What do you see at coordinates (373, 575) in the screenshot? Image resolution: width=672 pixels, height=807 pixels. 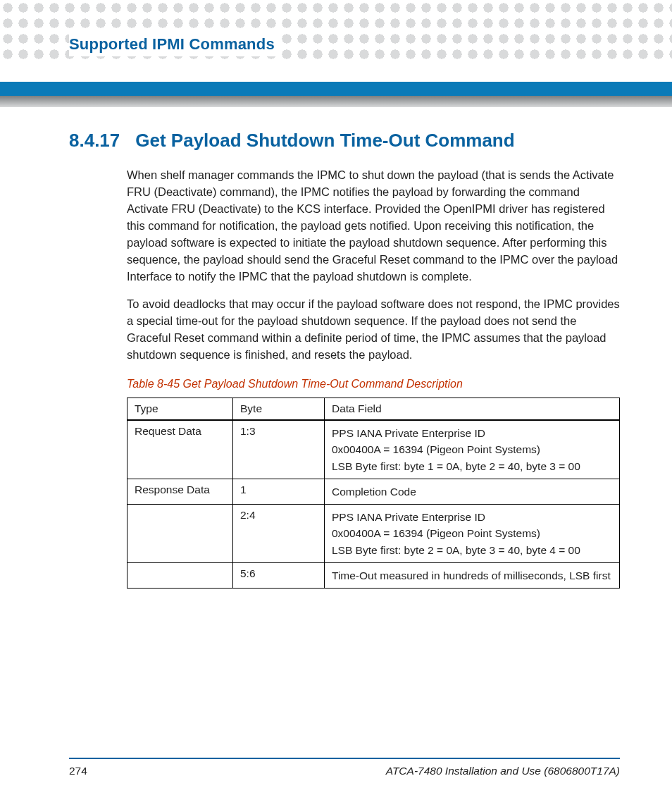 I see `table-row: 5:6Time-Out measured in hundreds of mill…` at bounding box center [373, 575].